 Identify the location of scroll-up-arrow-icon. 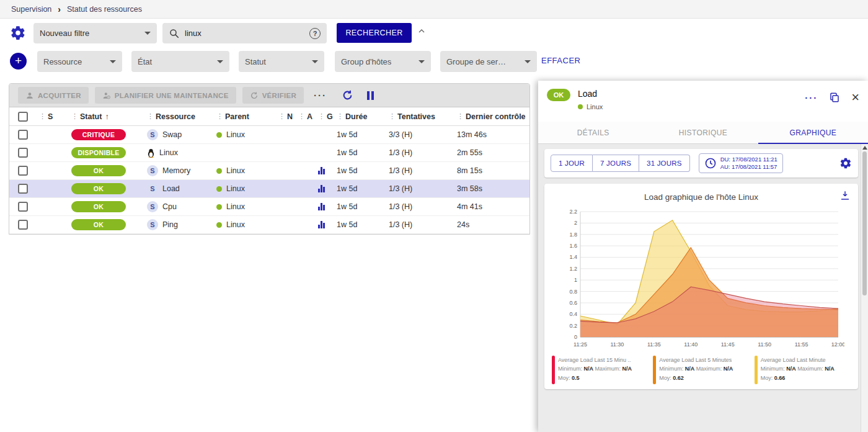
(865, 148).